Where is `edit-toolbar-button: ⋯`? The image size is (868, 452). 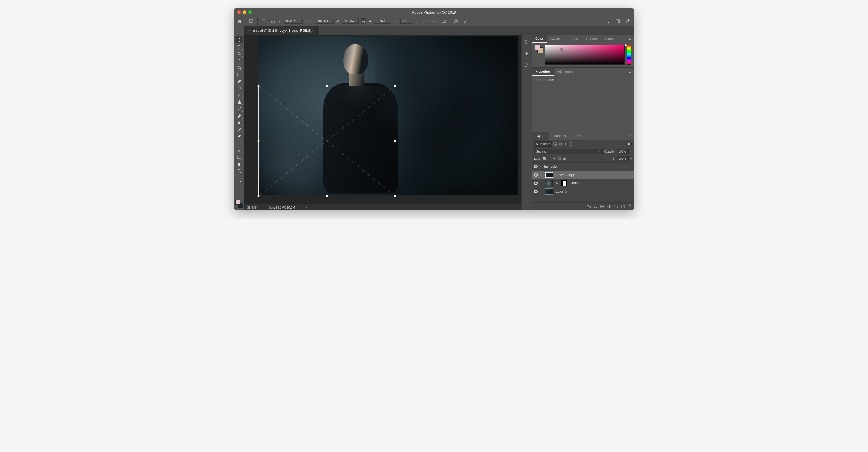 edit-toolbar-button: ⋯ is located at coordinates (239, 181).